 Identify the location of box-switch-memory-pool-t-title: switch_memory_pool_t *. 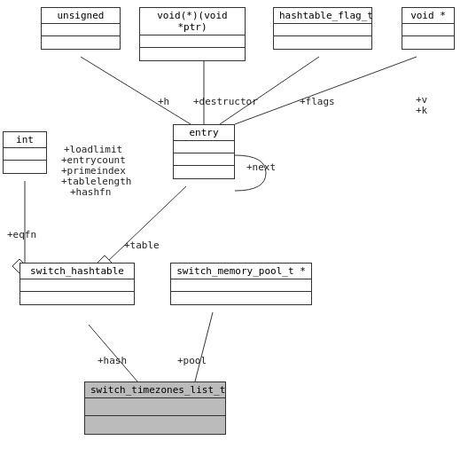
(241, 271).